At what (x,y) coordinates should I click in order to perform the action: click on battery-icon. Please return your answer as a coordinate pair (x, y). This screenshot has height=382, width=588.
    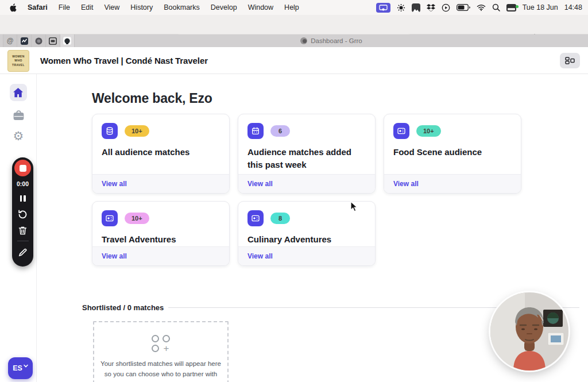
    Looking at the image, I should click on (463, 7).